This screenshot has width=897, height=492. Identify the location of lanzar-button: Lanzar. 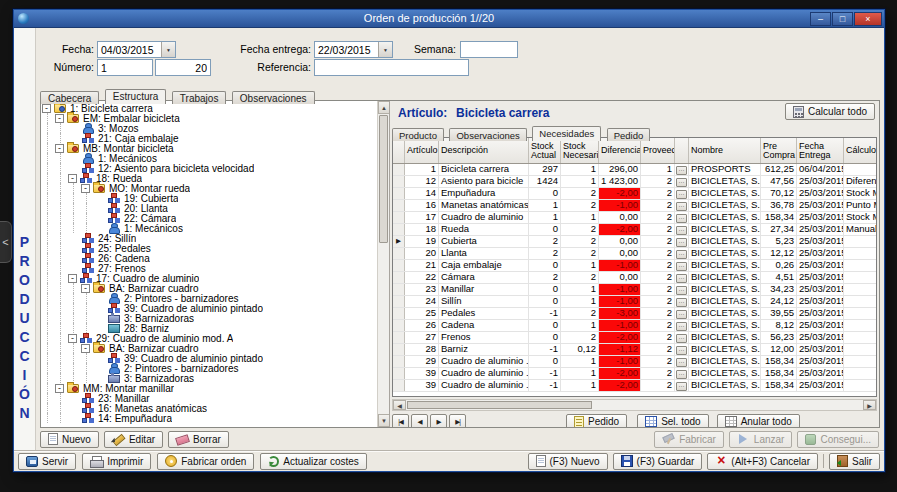
(761, 440).